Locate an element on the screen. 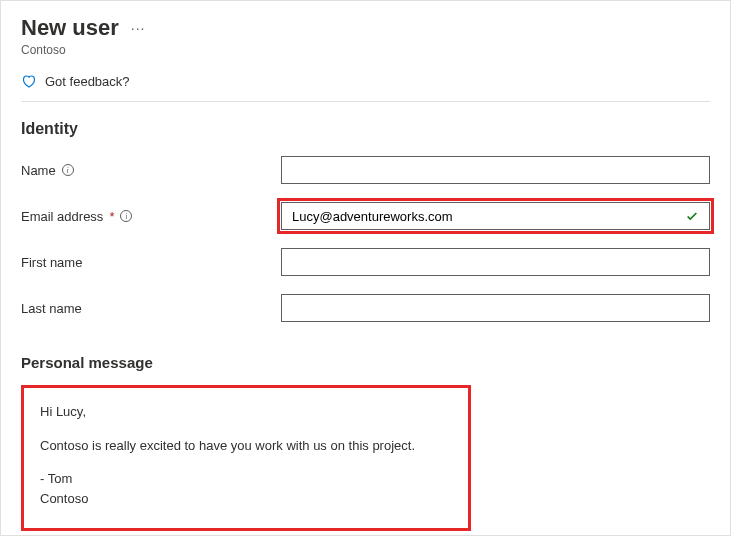 This screenshot has width=731, height=536. email-highlight-box is located at coordinates (496, 216).